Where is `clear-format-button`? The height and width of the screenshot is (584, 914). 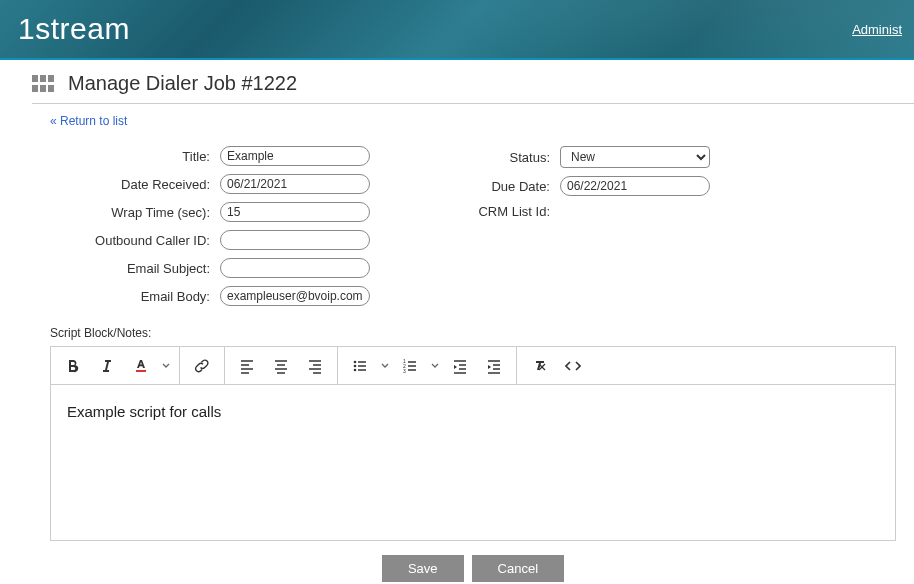 clear-format-button is located at coordinates (539, 366).